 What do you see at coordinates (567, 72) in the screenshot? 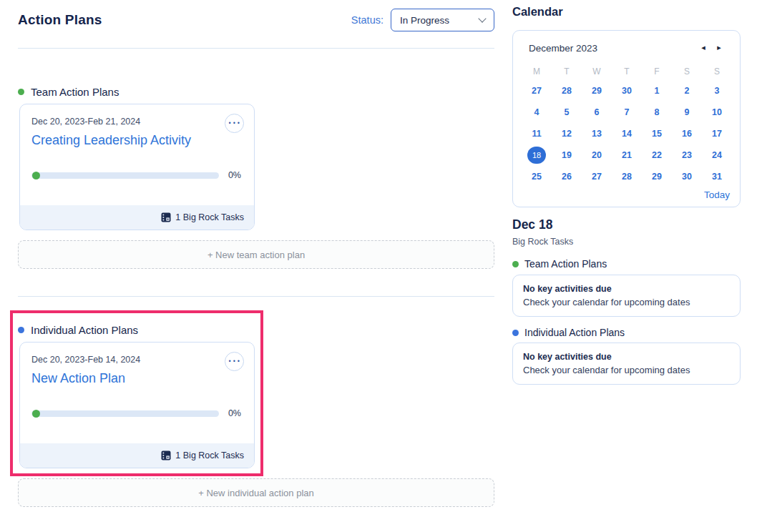
I see `calendar-weekday: T` at bounding box center [567, 72].